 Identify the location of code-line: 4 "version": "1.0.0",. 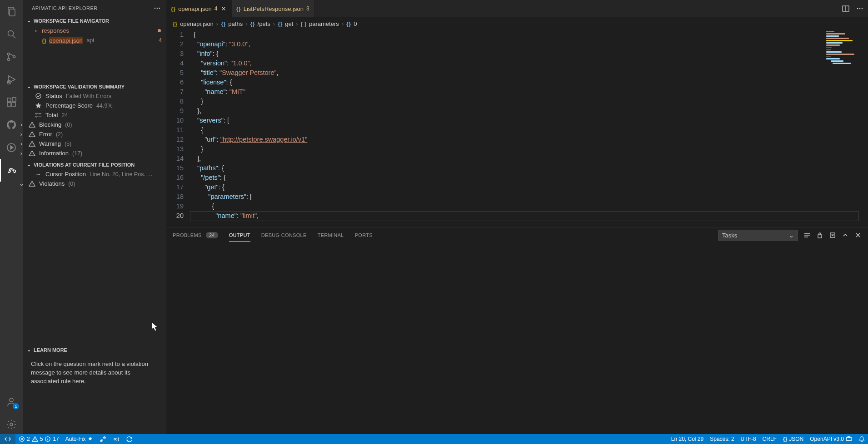
(517, 64).